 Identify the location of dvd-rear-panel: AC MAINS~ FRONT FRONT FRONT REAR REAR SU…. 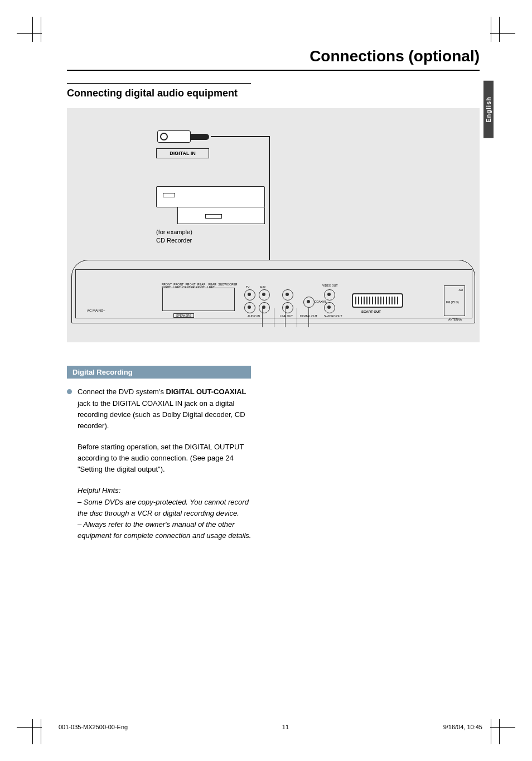
(273, 292).